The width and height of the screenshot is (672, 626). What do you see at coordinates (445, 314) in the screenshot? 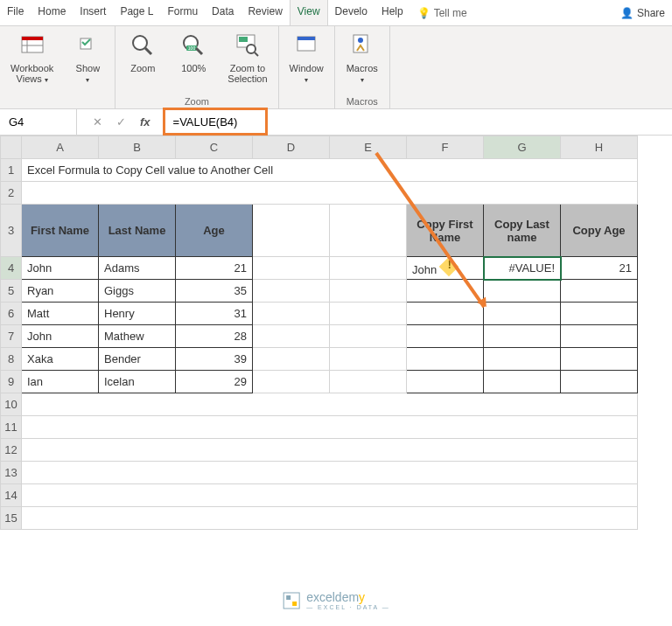
I see `cell-F6` at bounding box center [445, 314].